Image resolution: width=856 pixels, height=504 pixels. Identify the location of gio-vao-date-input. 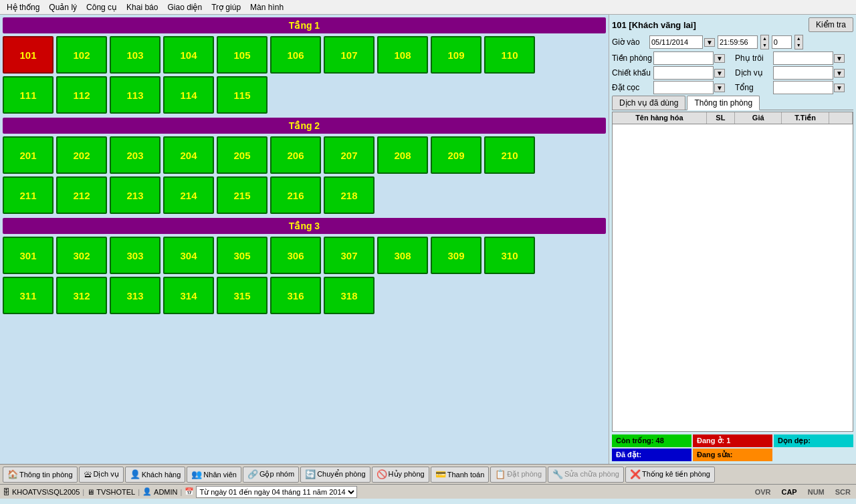
(676, 42).